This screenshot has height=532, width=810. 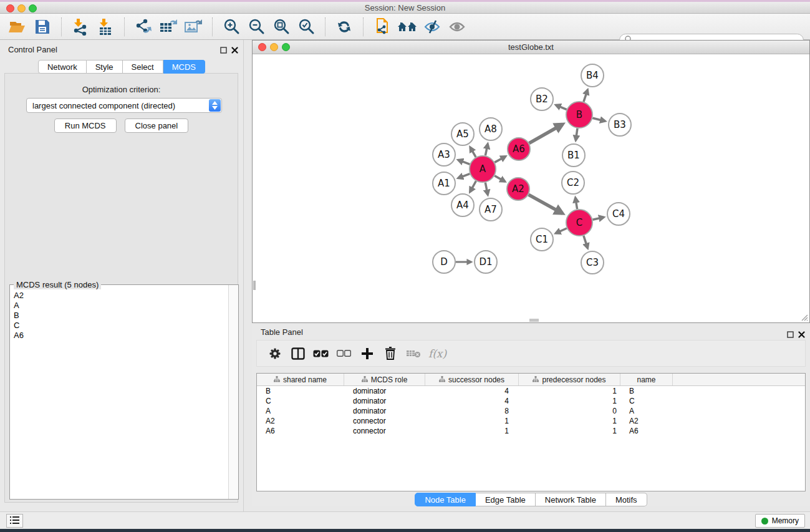 What do you see at coordinates (385, 379) in the screenshot?
I see `column-header-MCDS-role: MCDS role` at bounding box center [385, 379].